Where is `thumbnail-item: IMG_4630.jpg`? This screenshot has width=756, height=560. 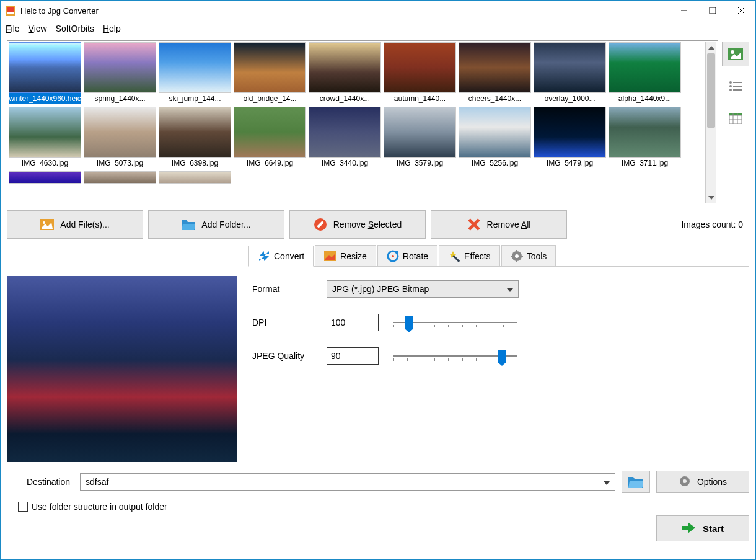 thumbnail-item: IMG_4630.jpg is located at coordinates (45, 138).